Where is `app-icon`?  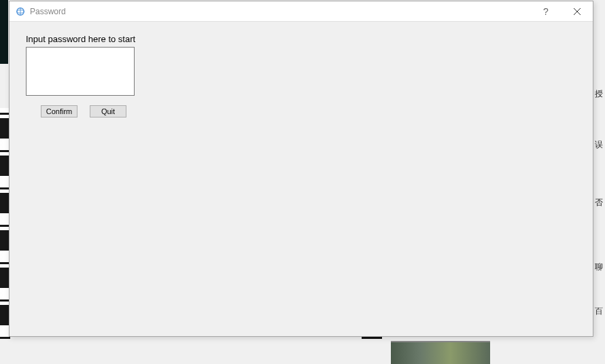
app-icon is located at coordinates (20, 12).